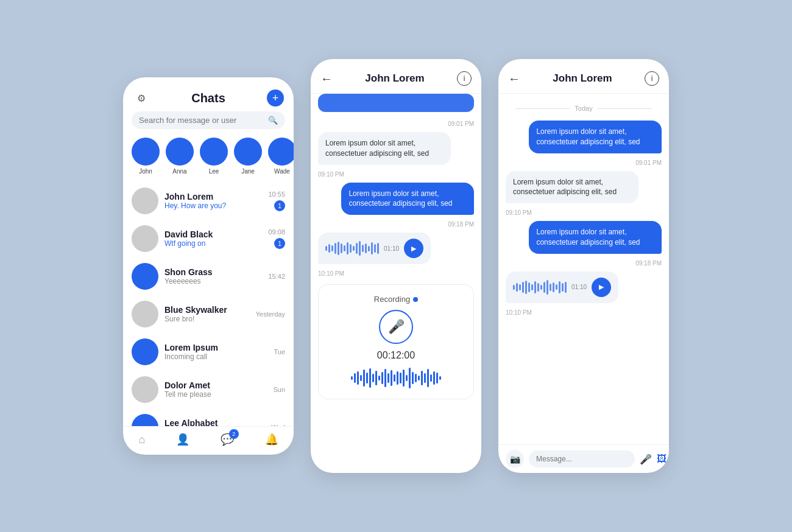 The width and height of the screenshot is (792, 532). I want to click on stories-row: John Anna Lee Jane Wade, so click(208, 158).